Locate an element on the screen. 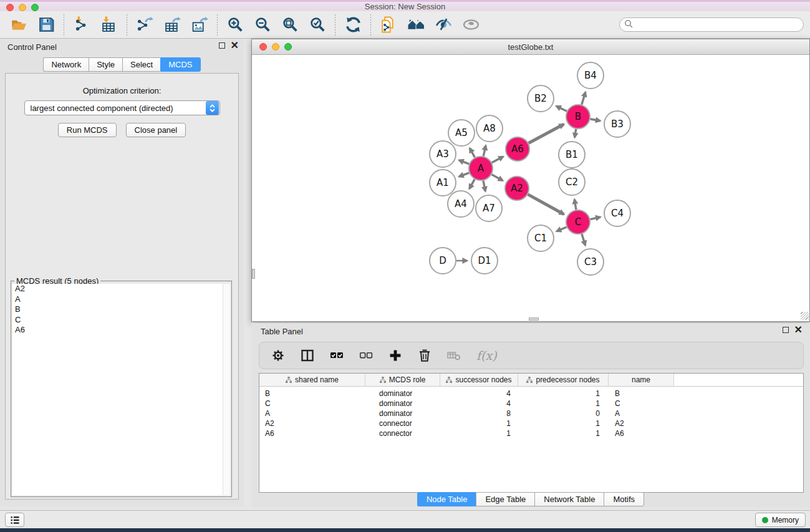 This screenshot has width=810, height=532. node-A2: A2 is located at coordinates (517, 188).